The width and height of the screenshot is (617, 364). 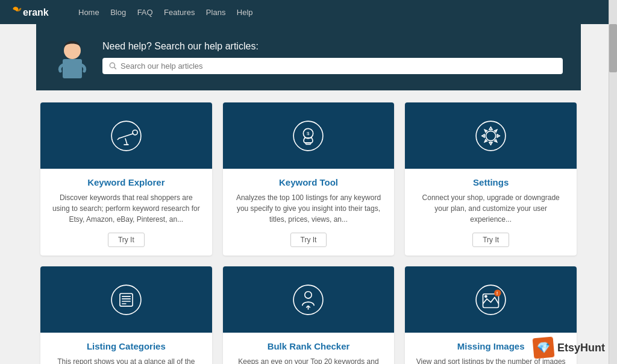 What do you see at coordinates (490, 209) in the screenshot?
I see `card-desc-settings: Connect your shop, upgrade or downgrade …` at bounding box center [490, 209].